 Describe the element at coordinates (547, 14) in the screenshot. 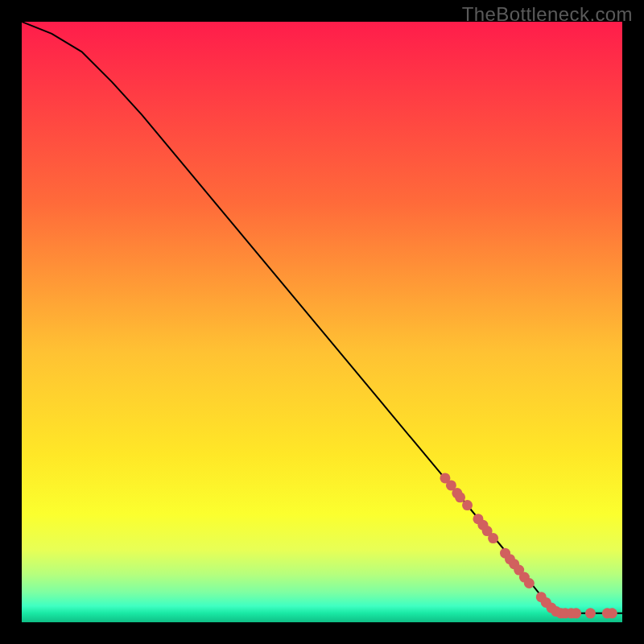

I see `watermark-label: TheBottleneck.com` at that location.